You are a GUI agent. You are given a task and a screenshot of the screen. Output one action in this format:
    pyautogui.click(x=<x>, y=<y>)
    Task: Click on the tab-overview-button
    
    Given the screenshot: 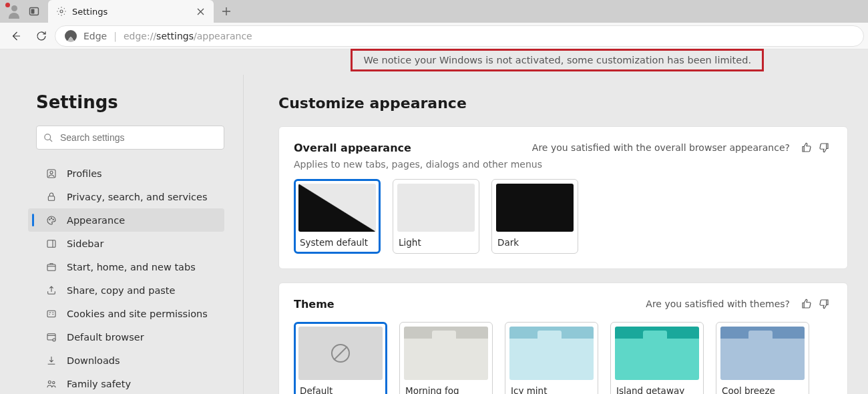 What is the action you would take?
    pyautogui.click(x=34, y=11)
    